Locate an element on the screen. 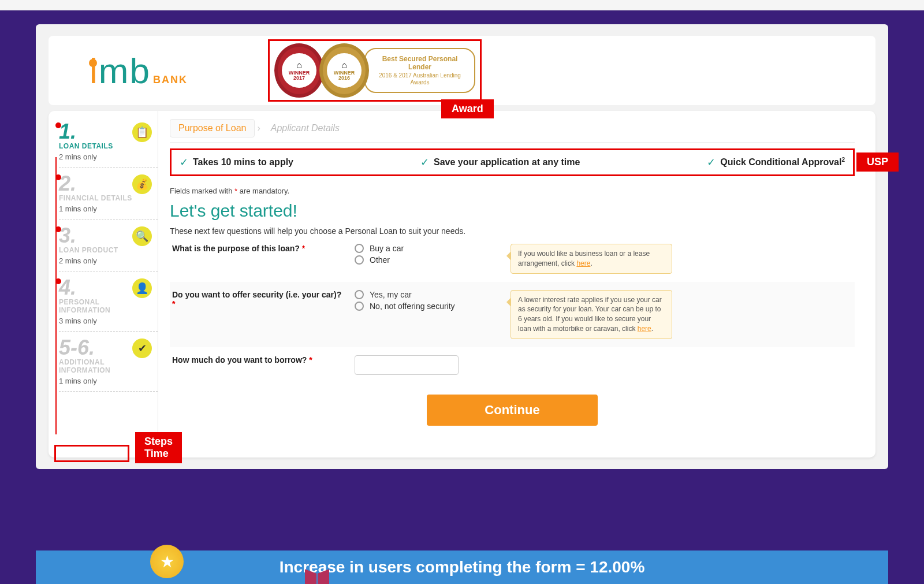 The height and width of the screenshot is (584, 924). banner-text: Increase in users completing the form = … is located at coordinates (462, 567).